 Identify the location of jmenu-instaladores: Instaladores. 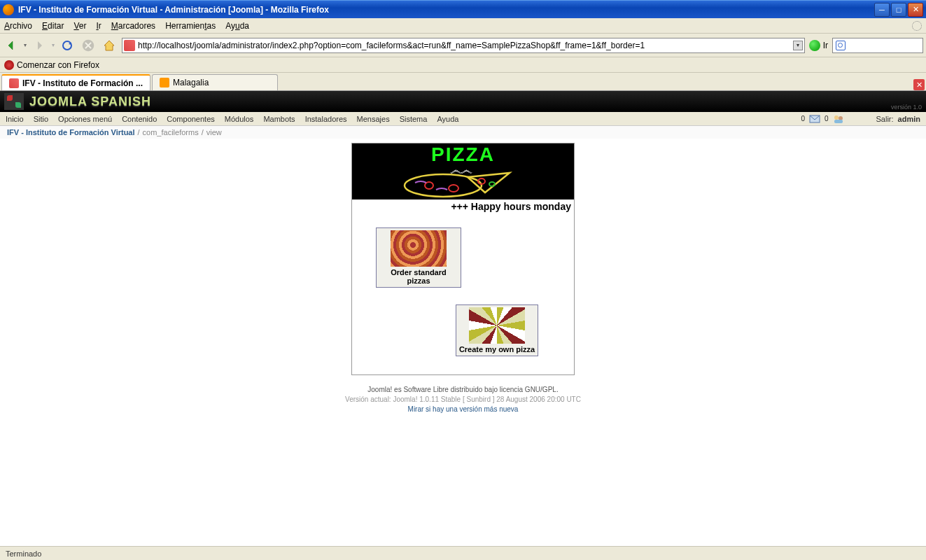
(326, 119).